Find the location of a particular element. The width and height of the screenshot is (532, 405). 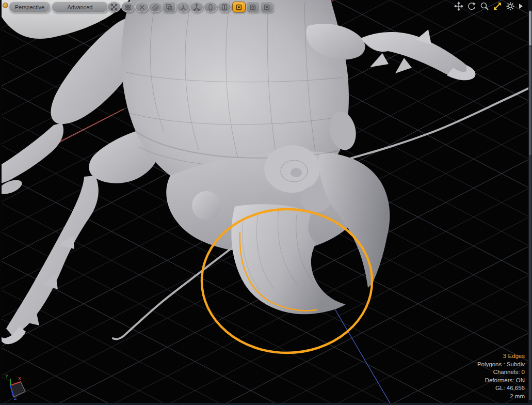

shading-mode-dropdown: Advanced is located at coordinates (80, 7).